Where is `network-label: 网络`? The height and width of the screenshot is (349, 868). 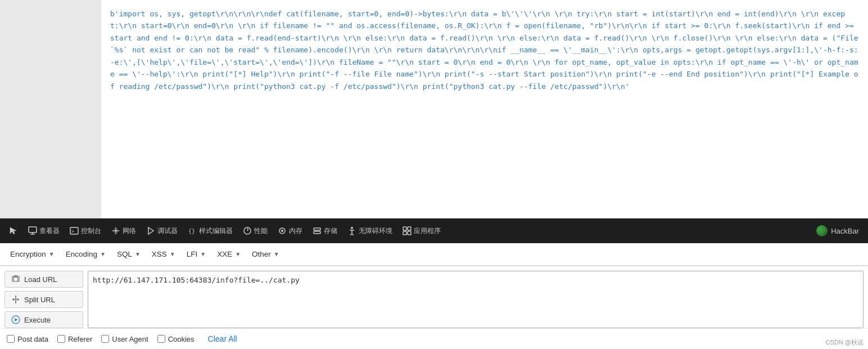 network-label: 网络 is located at coordinates (129, 231).